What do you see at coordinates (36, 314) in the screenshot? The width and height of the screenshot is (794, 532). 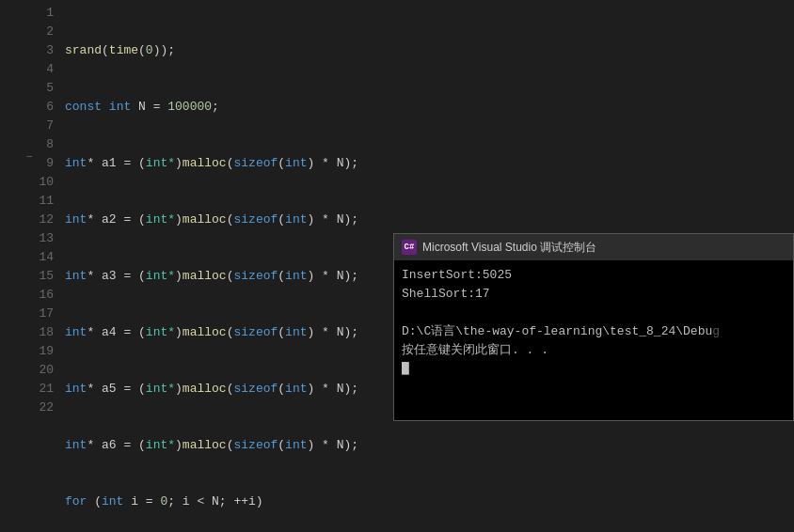 I see `line-num-17: 17` at bounding box center [36, 314].